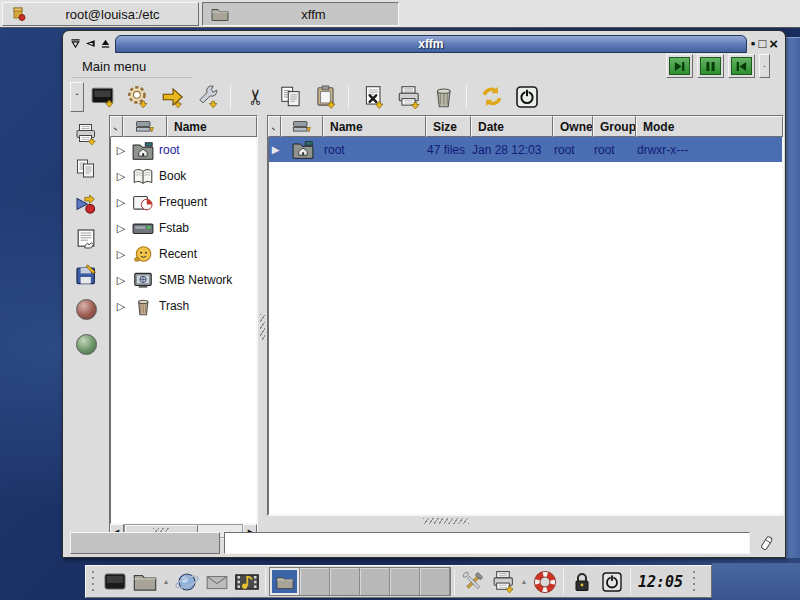 The height and width of the screenshot is (600, 800). Describe the element at coordinates (184, 254) in the screenshot. I see `tree-item-recent: ▷ Recent` at that location.